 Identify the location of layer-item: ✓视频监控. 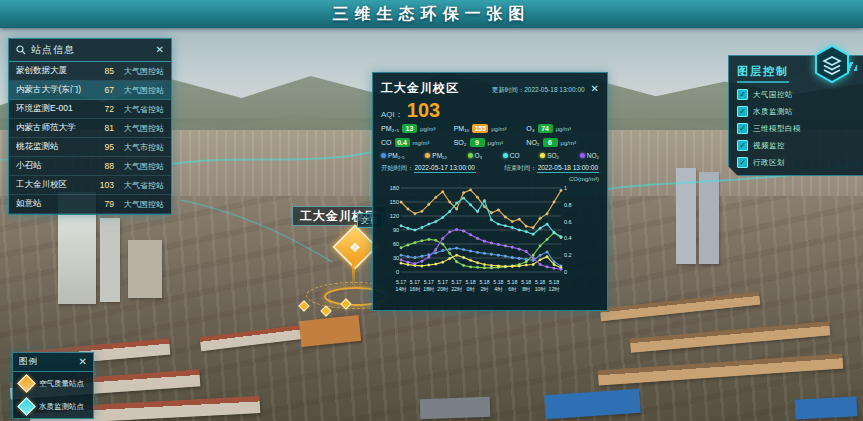
(796, 146).